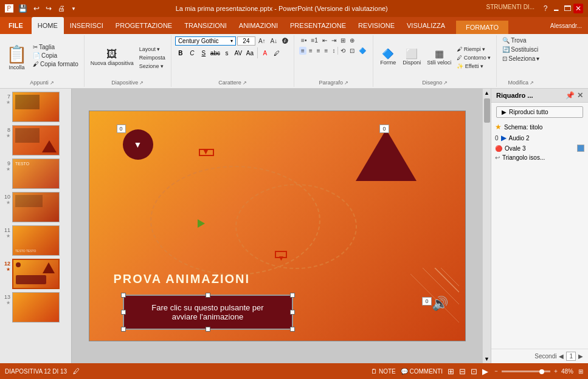  Describe the element at coordinates (486, 93) in the screenshot. I see `scroll-up-button: ▲` at that location.